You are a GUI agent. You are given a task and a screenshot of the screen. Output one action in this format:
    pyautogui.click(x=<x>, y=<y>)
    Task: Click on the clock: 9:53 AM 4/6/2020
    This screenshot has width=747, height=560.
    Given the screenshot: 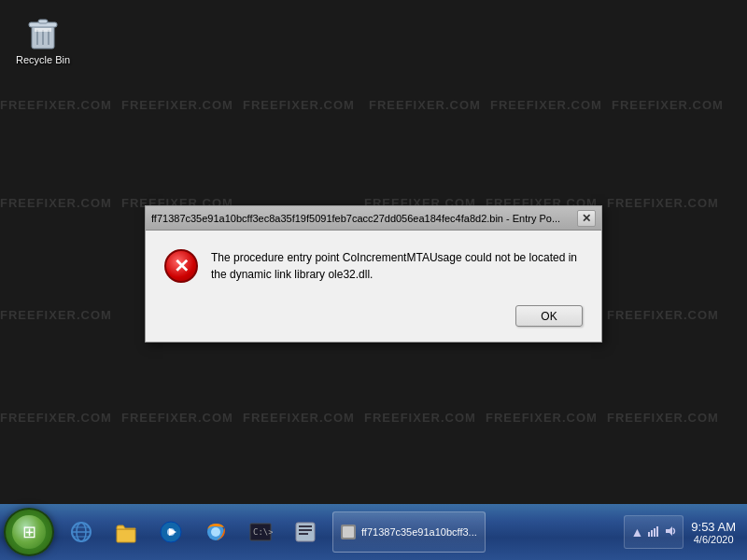 What is the action you would take?
    pyautogui.click(x=713, y=532)
    